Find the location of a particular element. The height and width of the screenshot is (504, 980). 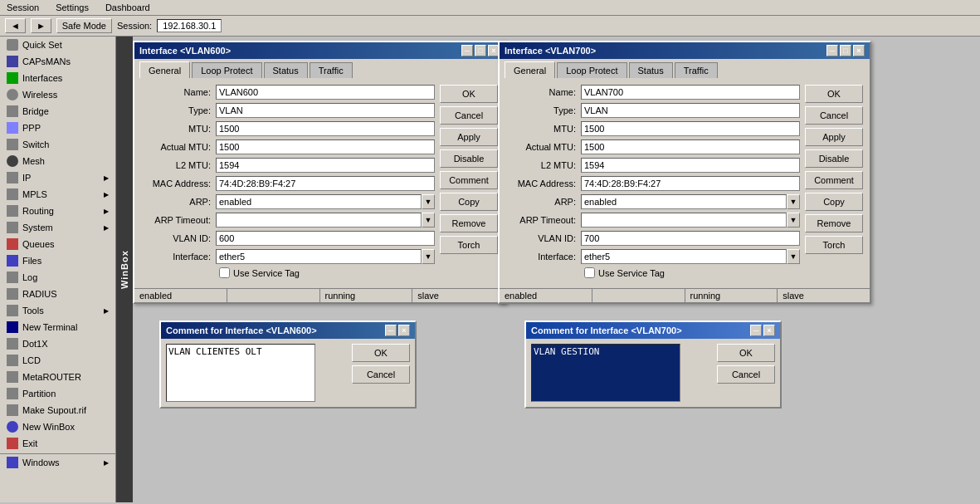

vlan600-titlebar: Interface <VLAN600> ─ □ × is located at coordinates (319, 51).